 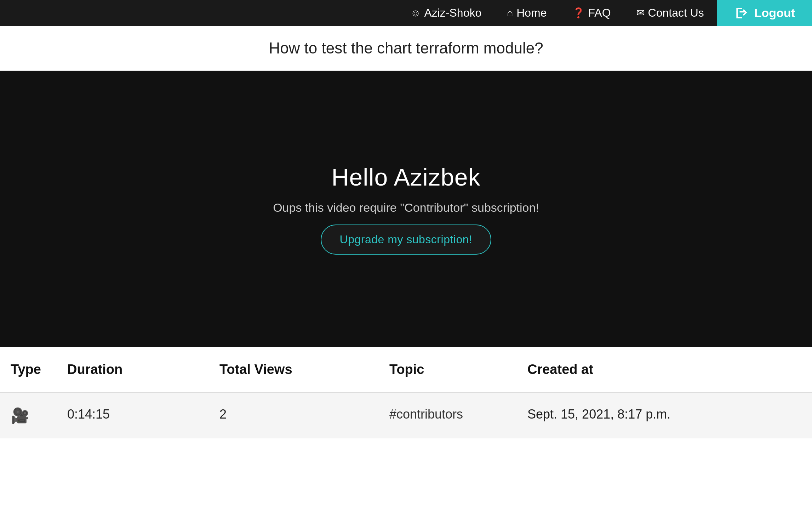 What do you see at coordinates (406, 177) in the screenshot?
I see `video-greeting: Hello Azizbek` at bounding box center [406, 177].